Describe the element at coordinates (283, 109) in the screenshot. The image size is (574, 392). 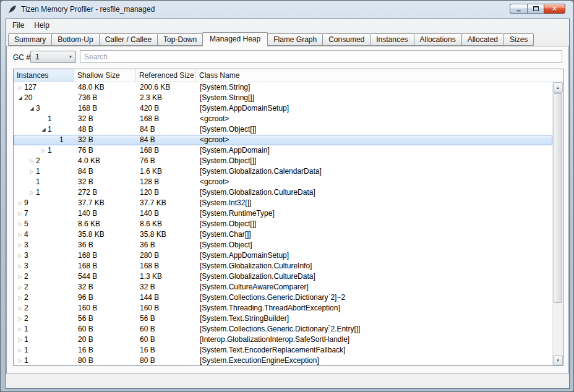
I see `table-row: ◢3168 B420 B[System.AppDomainSetup]` at that location.